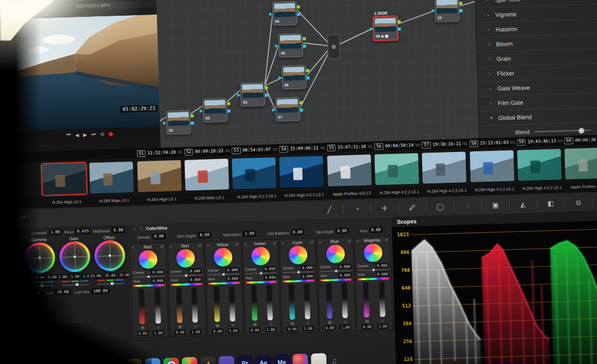  Describe the element at coordinates (385, 208) in the screenshot. I see `crosshair-icon: ✛` at that location.